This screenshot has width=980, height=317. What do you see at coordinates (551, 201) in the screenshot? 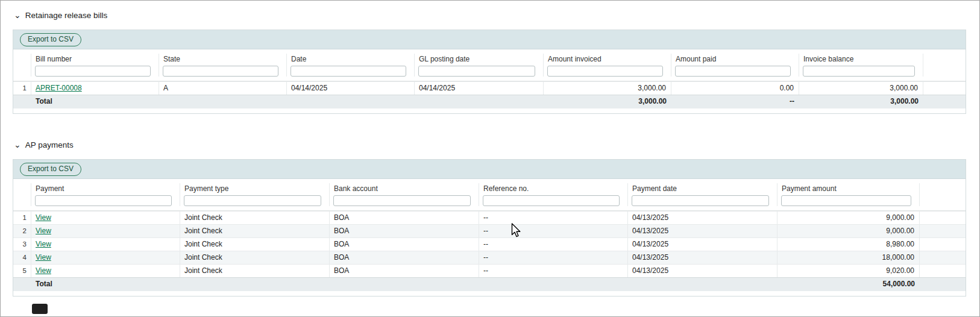
I see `filter-input-reference-no` at bounding box center [551, 201].